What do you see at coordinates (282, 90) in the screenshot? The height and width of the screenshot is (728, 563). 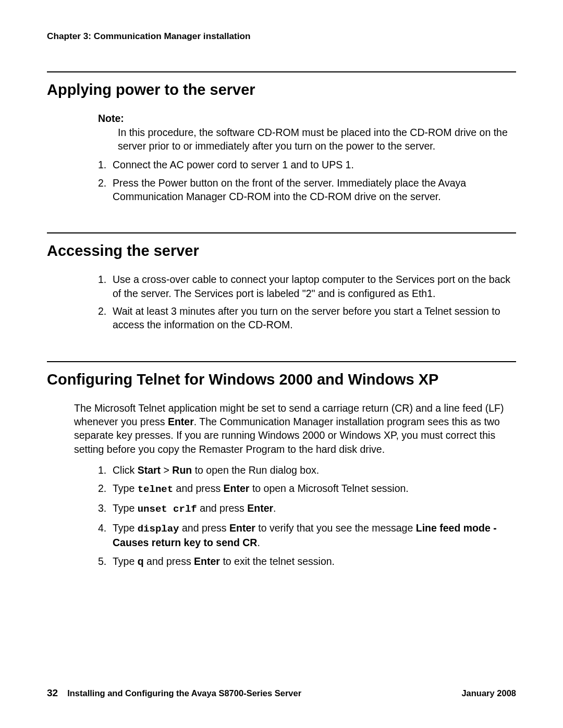 I see `section-title-applying-power: Applying power to the server` at bounding box center [282, 90].